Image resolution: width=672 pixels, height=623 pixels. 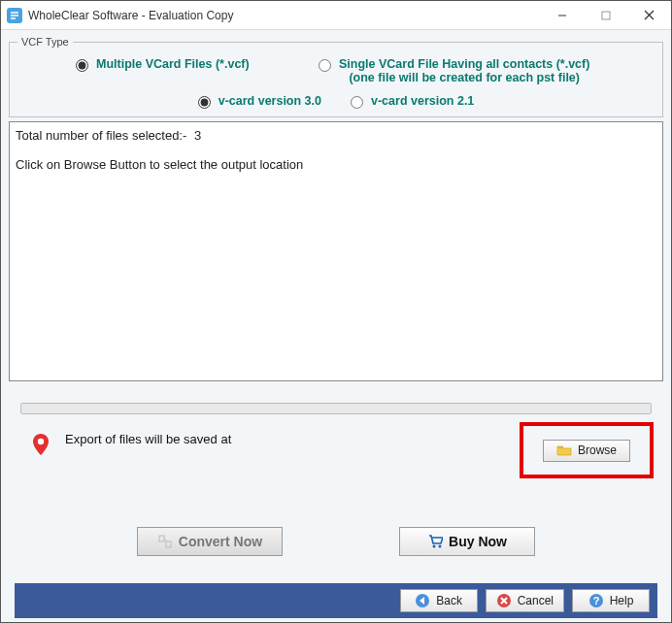 What do you see at coordinates (284, 16) in the screenshot?
I see `window-title: WholeClear Software - Evaluation Copy` at bounding box center [284, 16].